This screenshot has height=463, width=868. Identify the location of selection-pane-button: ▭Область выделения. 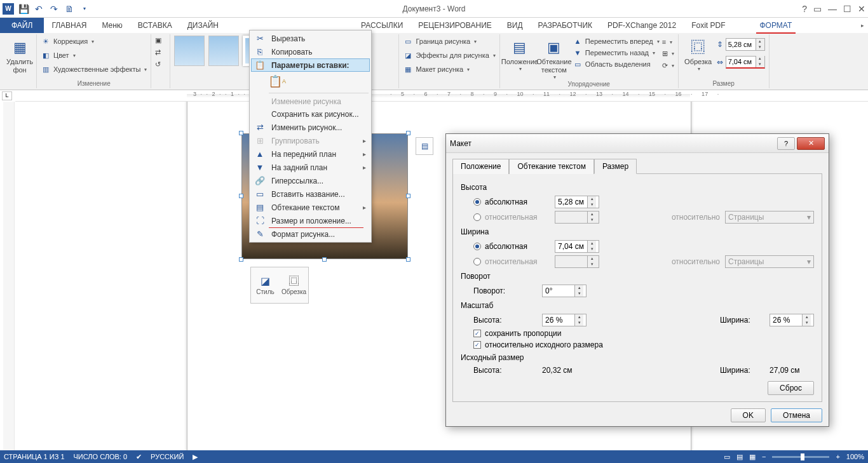
(616, 64).